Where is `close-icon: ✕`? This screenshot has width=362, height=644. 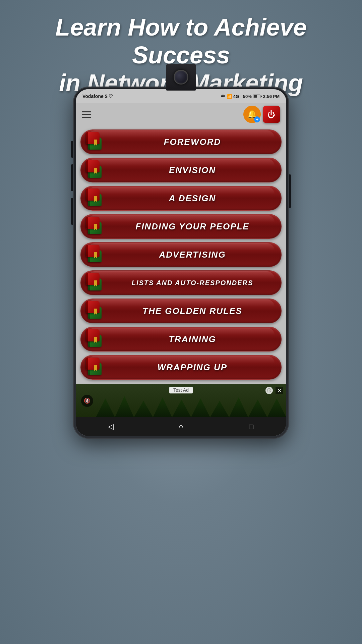 close-icon: ✕ is located at coordinates (280, 390).